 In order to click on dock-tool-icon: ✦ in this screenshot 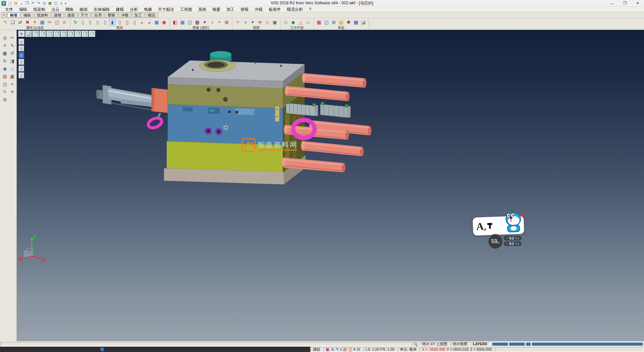, I will do `click(12, 92)`.